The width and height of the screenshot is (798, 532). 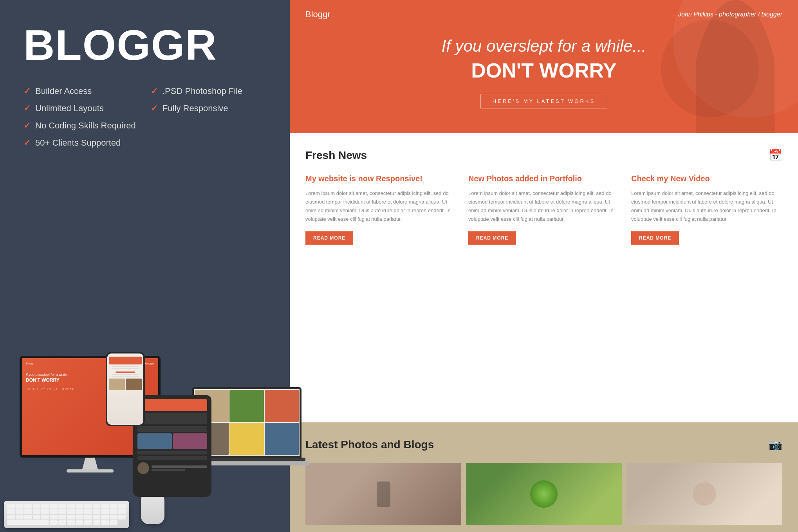 What do you see at coordinates (544, 46) in the screenshot?
I see `hero-subtitle: If you overslept for a while...` at bounding box center [544, 46].